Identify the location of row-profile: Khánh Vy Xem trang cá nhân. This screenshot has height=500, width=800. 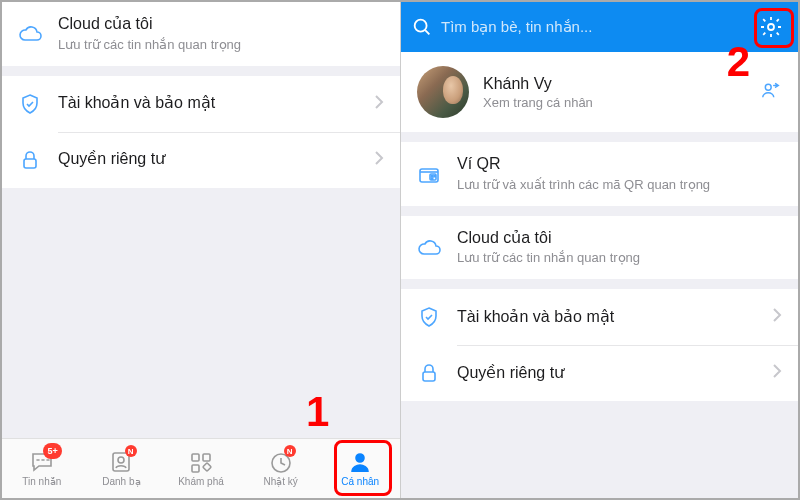
(600, 92).